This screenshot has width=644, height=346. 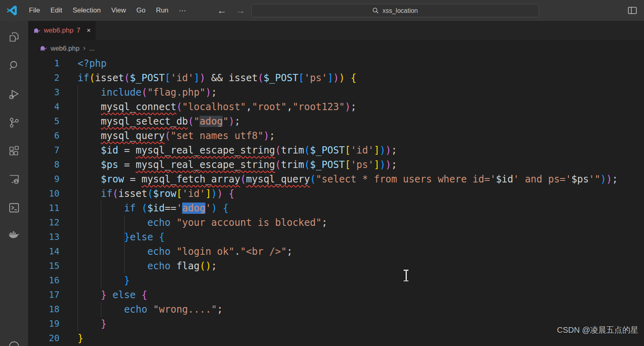 What do you see at coordinates (44, 63) in the screenshot?
I see `line-number: 1` at bounding box center [44, 63].